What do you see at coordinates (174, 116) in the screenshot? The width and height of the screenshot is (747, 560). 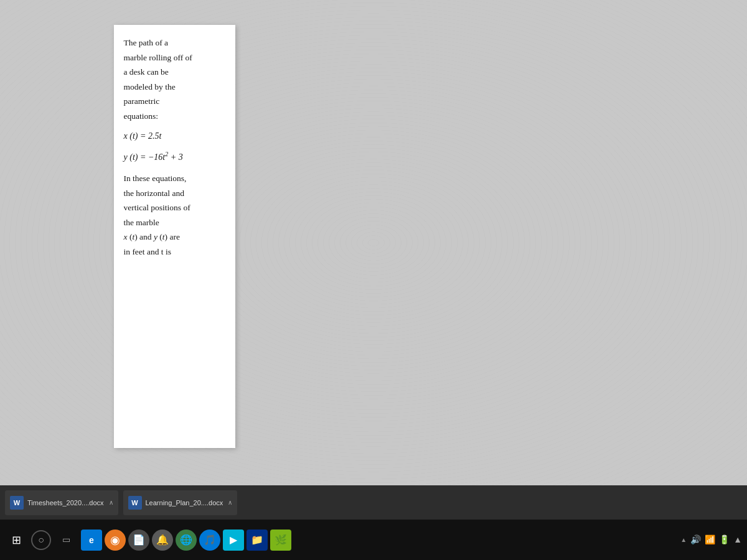 I see `doc-line-6: equations:` at bounding box center [174, 116].